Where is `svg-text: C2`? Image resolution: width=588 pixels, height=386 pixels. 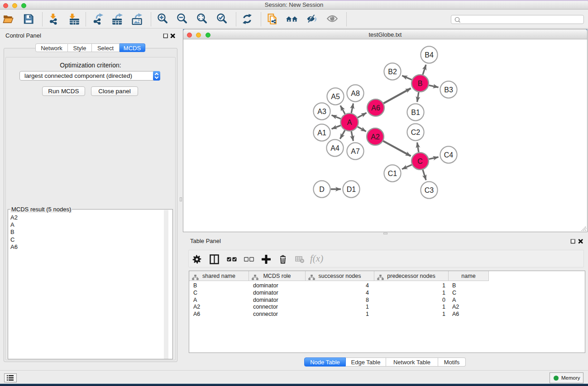 svg-text: C2 is located at coordinates (416, 132).